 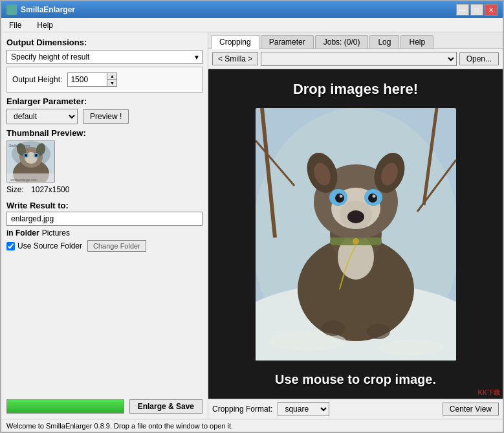 What do you see at coordinates (116, 246) in the screenshot?
I see `change-folder-button: Change Folder` at bounding box center [116, 246].